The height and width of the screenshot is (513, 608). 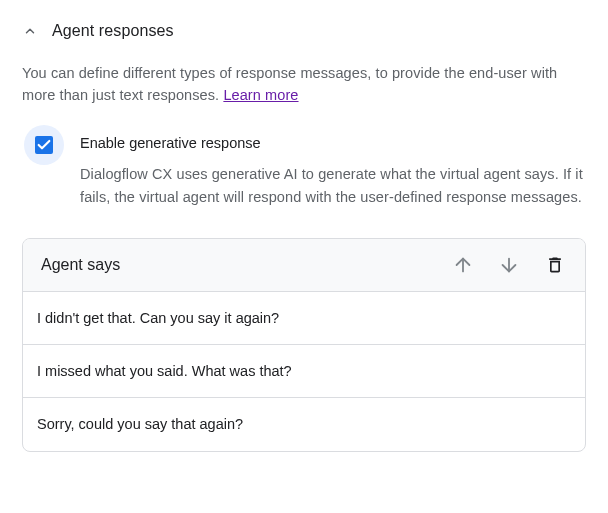 What do you see at coordinates (304, 372) in the screenshot?
I see `agent-says-row: I missed what you said. What was that?` at bounding box center [304, 372].